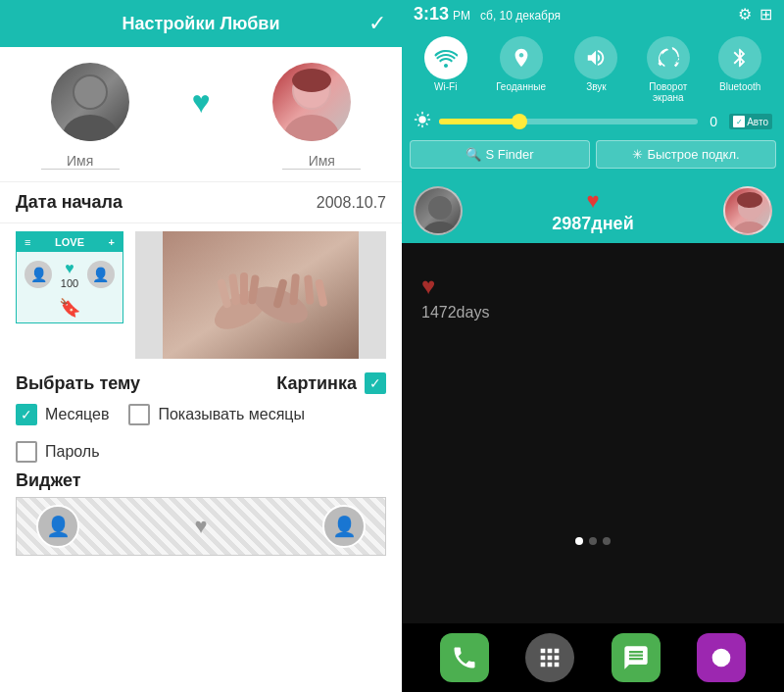  What do you see at coordinates (70, 242) in the screenshot?
I see `widget-love-label: LOVE` at bounding box center [70, 242].